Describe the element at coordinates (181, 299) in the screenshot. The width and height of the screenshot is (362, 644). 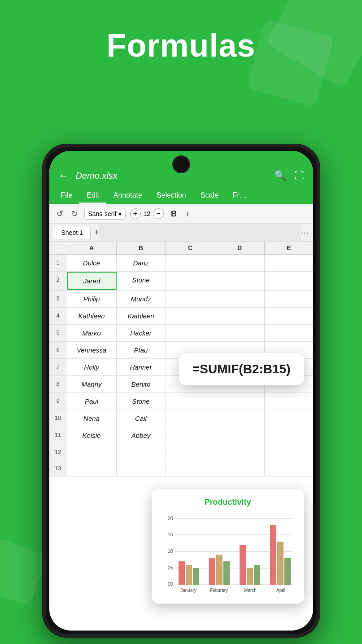
I see `table-row: 3 Philip Mundz` at that location.